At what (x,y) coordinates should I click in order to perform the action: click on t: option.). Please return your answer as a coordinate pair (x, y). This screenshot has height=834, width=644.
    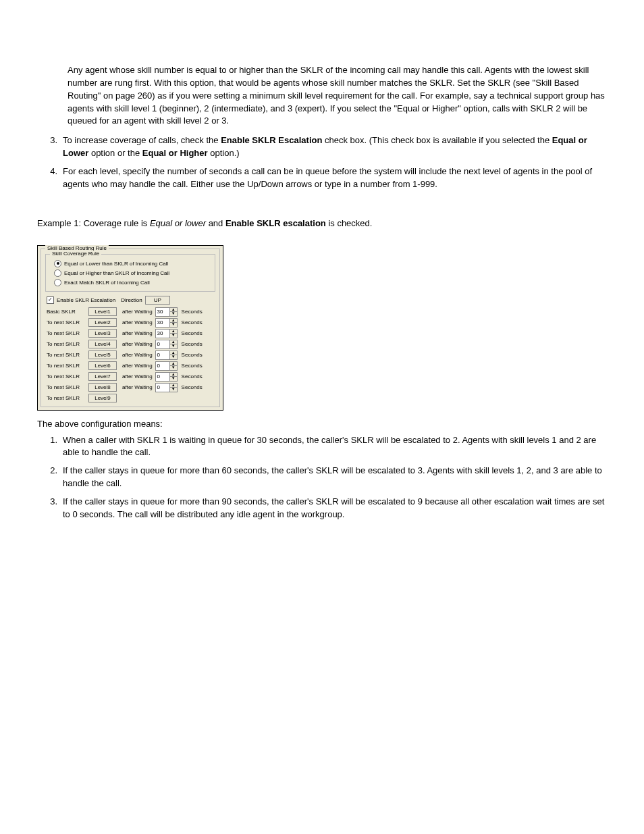
    Looking at the image, I should click on (224, 153).